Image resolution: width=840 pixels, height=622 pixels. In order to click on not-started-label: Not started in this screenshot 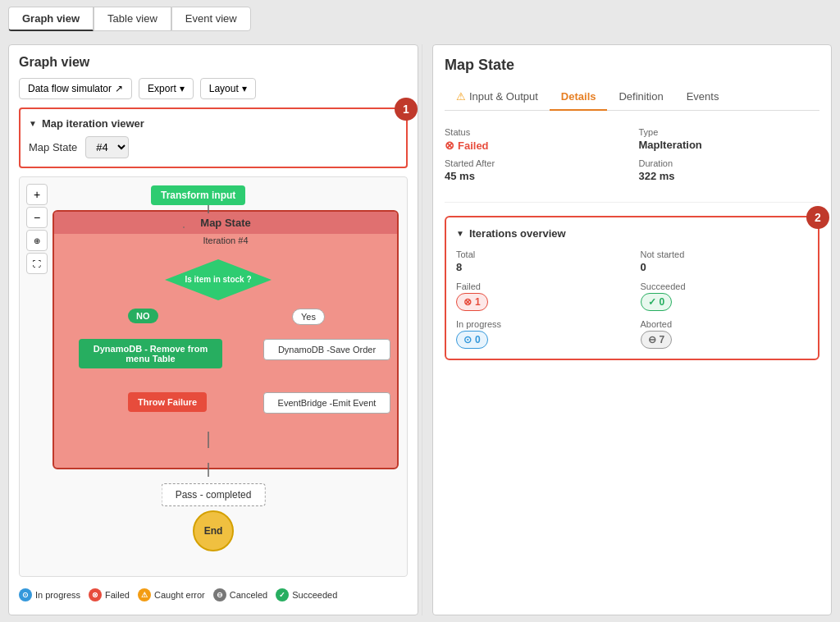, I will do `click(725, 254)`.